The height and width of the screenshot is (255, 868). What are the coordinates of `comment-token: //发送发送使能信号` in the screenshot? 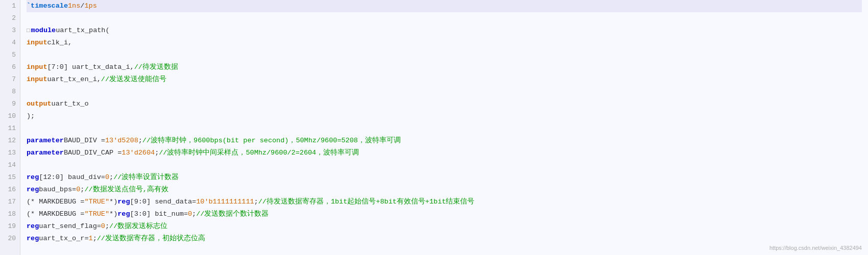 It's located at (134, 80).